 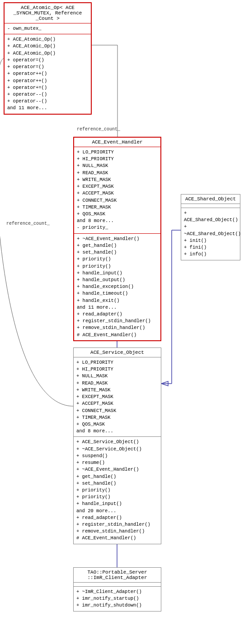 What do you see at coordinates (28, 224) in the screenshot?
I see `label-reference-count-left: reference_count_` at bounding box center [28, 224].